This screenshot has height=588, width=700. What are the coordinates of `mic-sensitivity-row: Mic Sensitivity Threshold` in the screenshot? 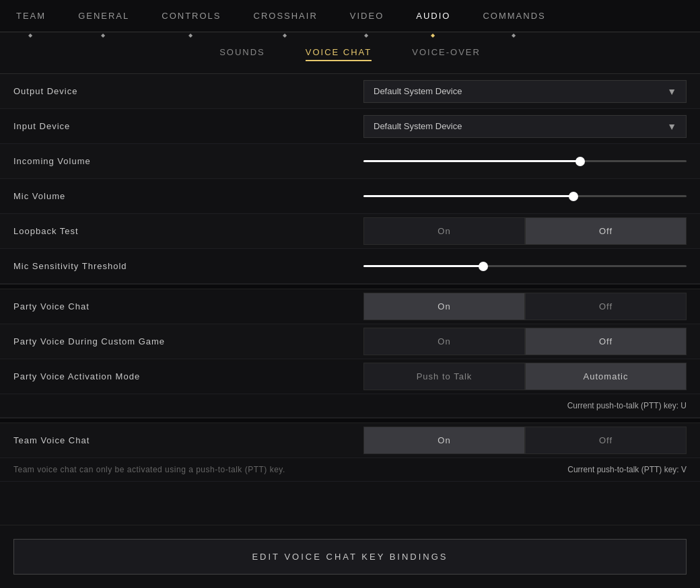 It's located at (350, 266).